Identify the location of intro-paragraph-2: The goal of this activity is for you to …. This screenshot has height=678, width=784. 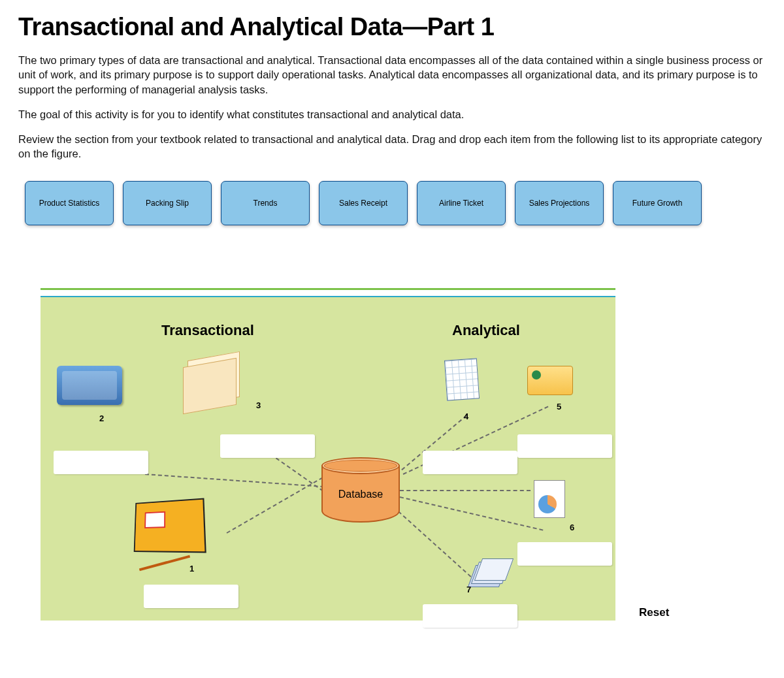
(392, 114).